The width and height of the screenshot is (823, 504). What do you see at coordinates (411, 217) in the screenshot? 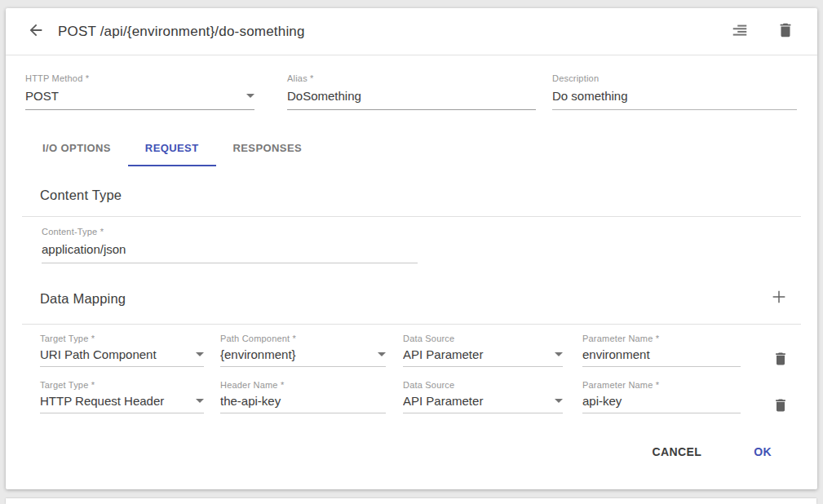
I see `section-divider` at bounding box center [411, 217].